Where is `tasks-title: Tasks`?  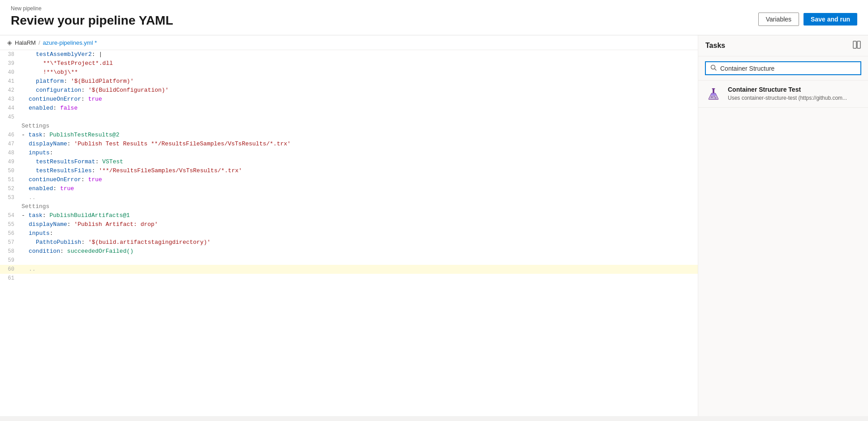
tasks-title: Tasks is located at coordinates (715, 46).